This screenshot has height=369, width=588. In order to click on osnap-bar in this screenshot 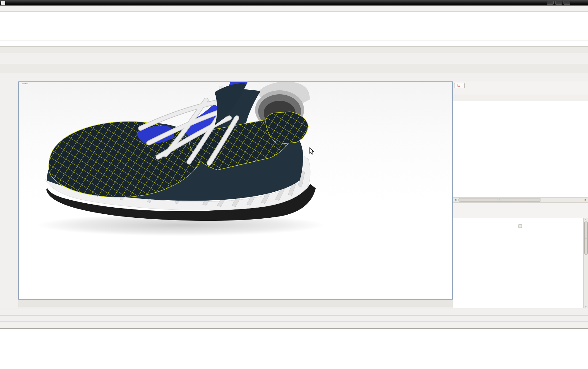, I will do `click(294, 312)`.